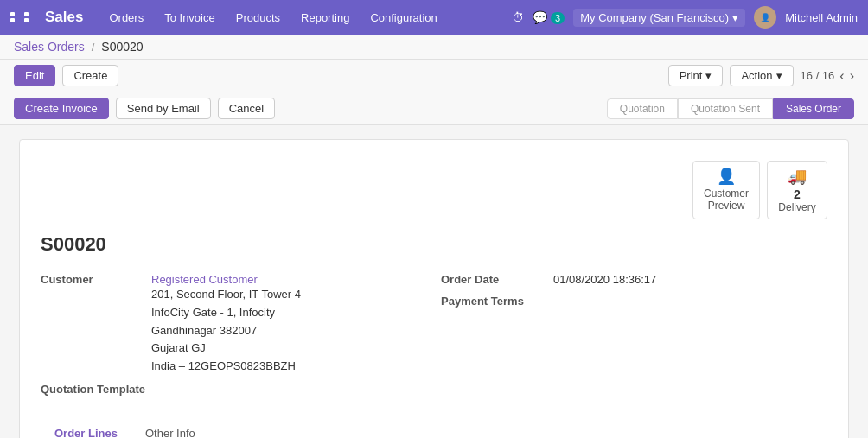 The width and height of the screenshot is (868, 438). What do you see at coordinates (797, 176) in the screenshot?
I see `delivery-icon: 🚚` at bounding box center [797, 176].